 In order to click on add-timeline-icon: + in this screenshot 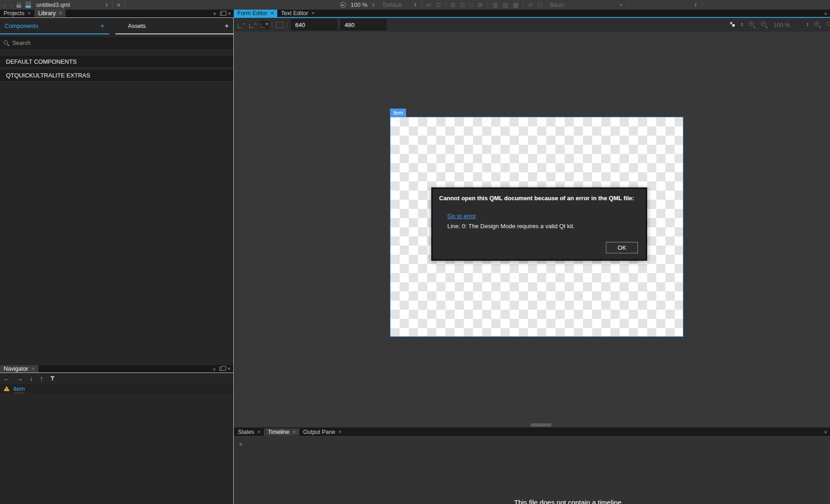, I will do `click(241, 444)`.